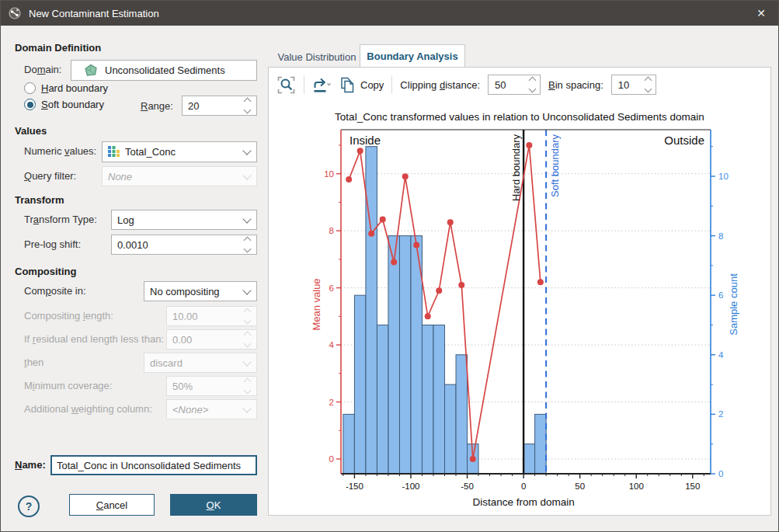 The image size is (779, 532). Describe the element at coordinates (468, 486) in the screenshot. I see `svg-text: -50` at that location.